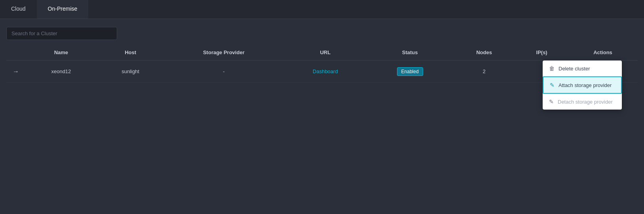  What do you see at coordinates (61, 72) in the screenshot?
I see `row-name-cell: xeond12` at bounding box center [61, 72].